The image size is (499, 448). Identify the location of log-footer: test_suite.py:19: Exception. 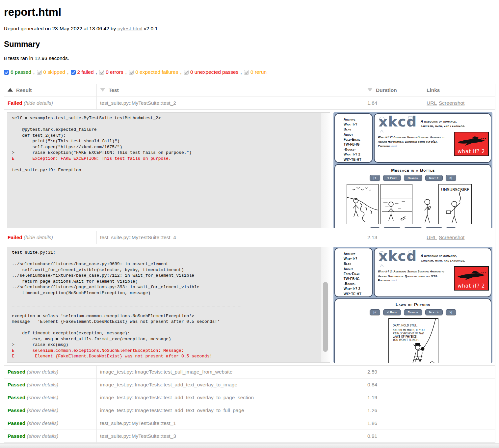
(47, 170).